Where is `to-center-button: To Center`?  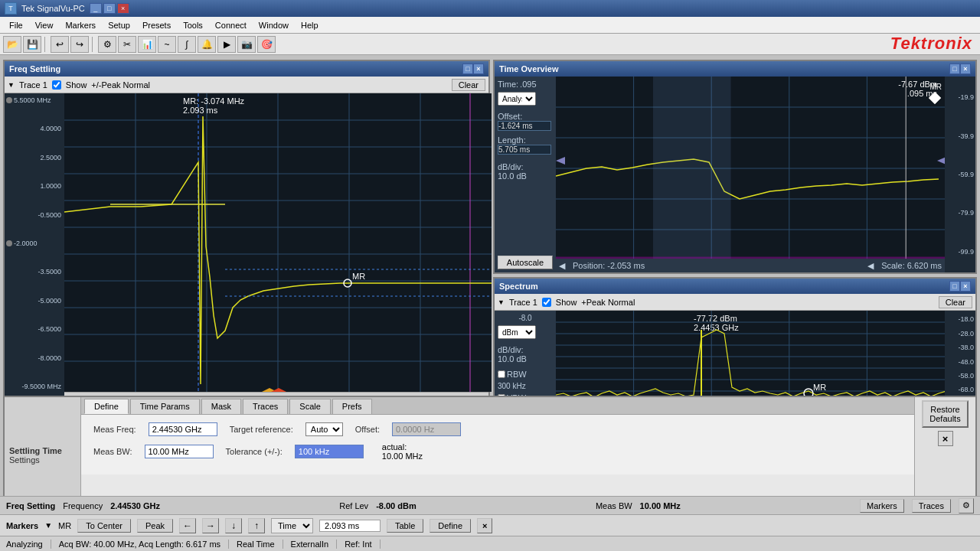
to-center-button: To Center is located at coordinates (104, 526).